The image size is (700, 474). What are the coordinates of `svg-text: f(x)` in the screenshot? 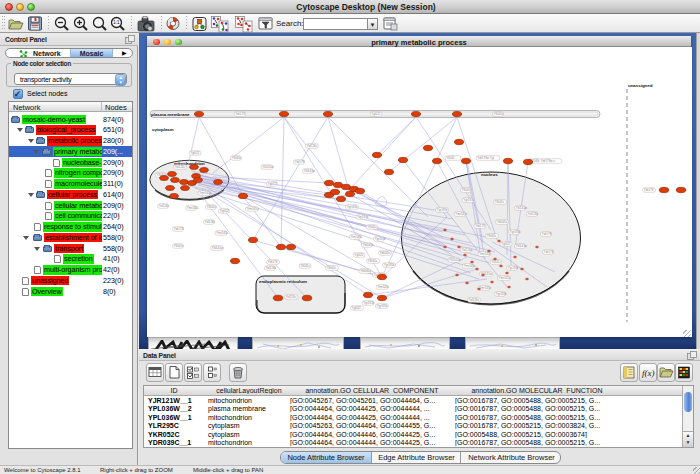 It's located at (648, 373).